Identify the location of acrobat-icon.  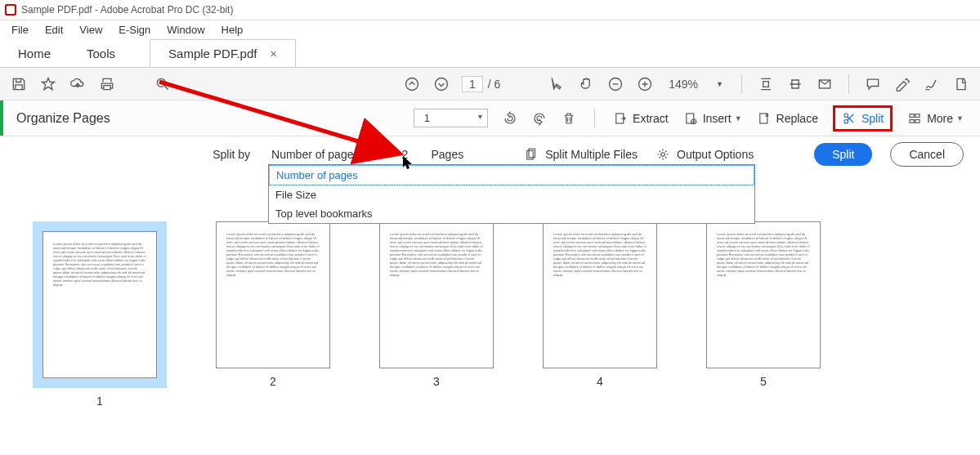
(11, 10).